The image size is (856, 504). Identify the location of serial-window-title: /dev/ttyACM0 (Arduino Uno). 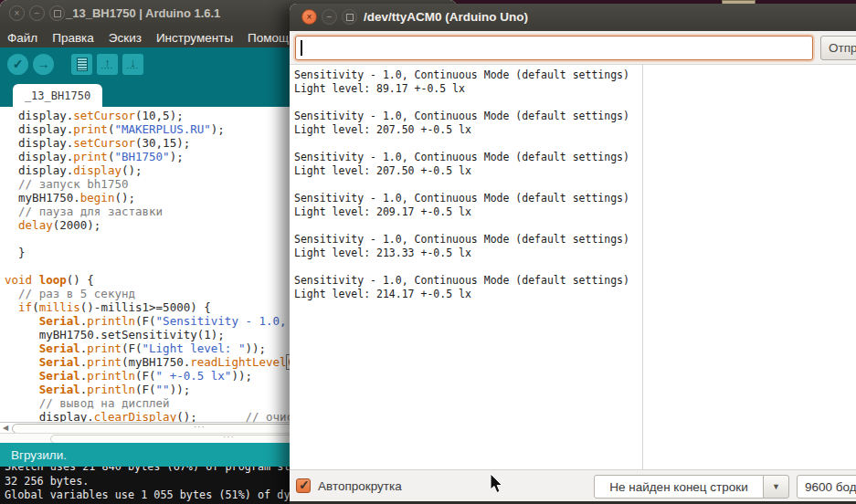
(446, 16).